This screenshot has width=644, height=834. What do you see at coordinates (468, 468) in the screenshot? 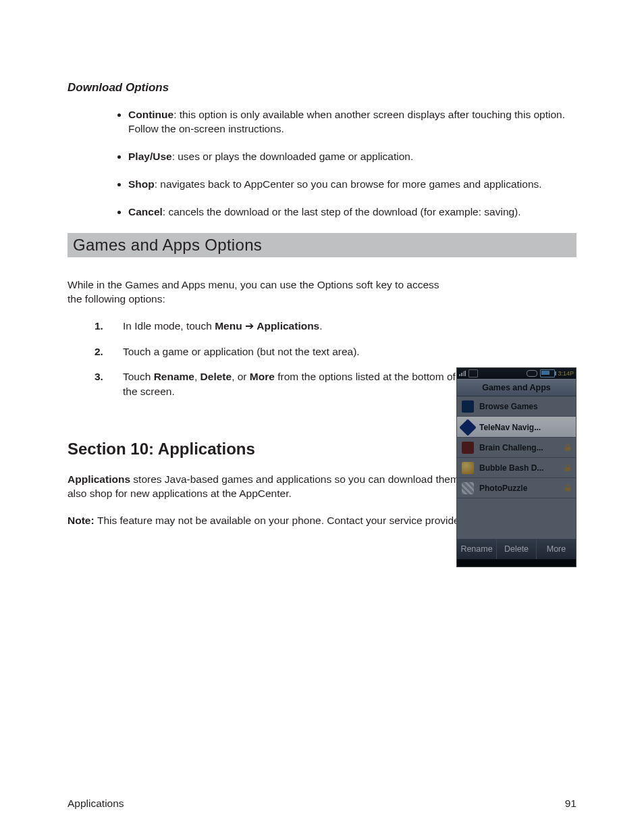
I see `bubble-bash-icon` at bounding box center [468, 468].